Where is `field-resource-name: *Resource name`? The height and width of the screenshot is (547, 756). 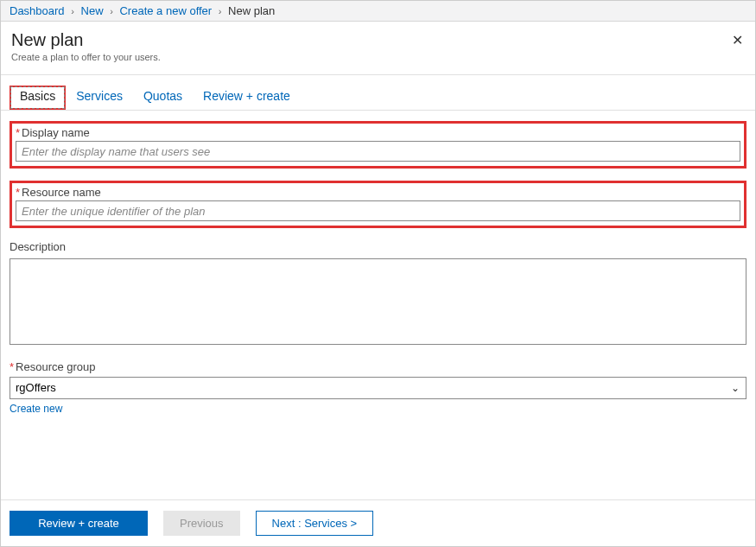 field-resource-name: *Resource name is located at coordinates (378, 204).